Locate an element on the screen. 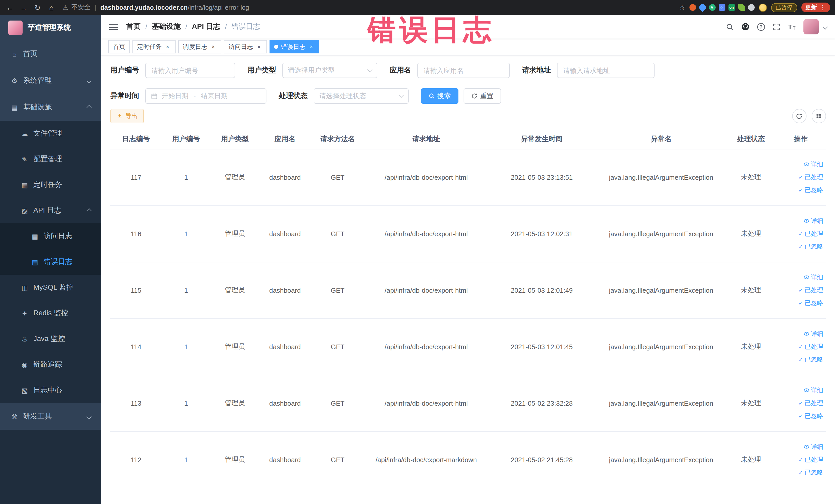 Image resolution: width=835 pixels, height=504 pixels. font-size-icon: TT is located at coordinates (792, 26).